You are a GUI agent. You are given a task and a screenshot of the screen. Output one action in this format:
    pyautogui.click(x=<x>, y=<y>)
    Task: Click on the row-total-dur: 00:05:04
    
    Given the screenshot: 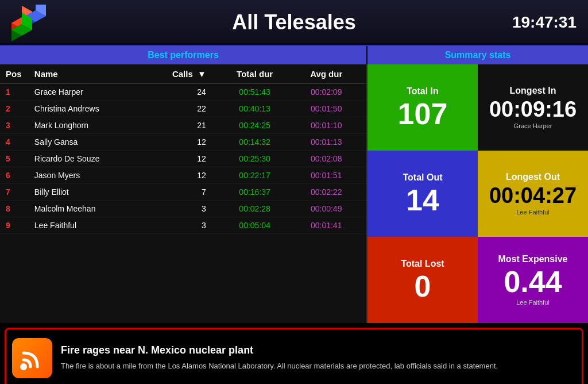 What is the action you would take?
    pyautogui.click(x=255, y=225)
    